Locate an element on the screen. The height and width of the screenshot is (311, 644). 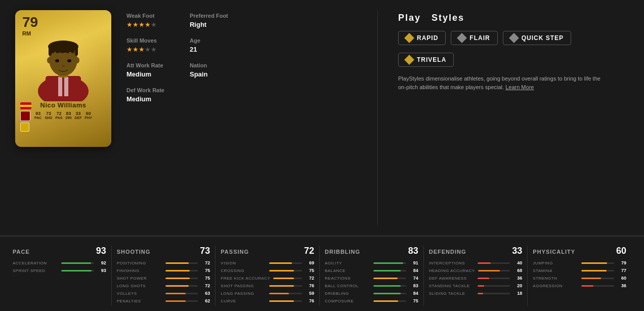
table-row: DEF AWARENESS 36 is located at coordinates (476, 278).